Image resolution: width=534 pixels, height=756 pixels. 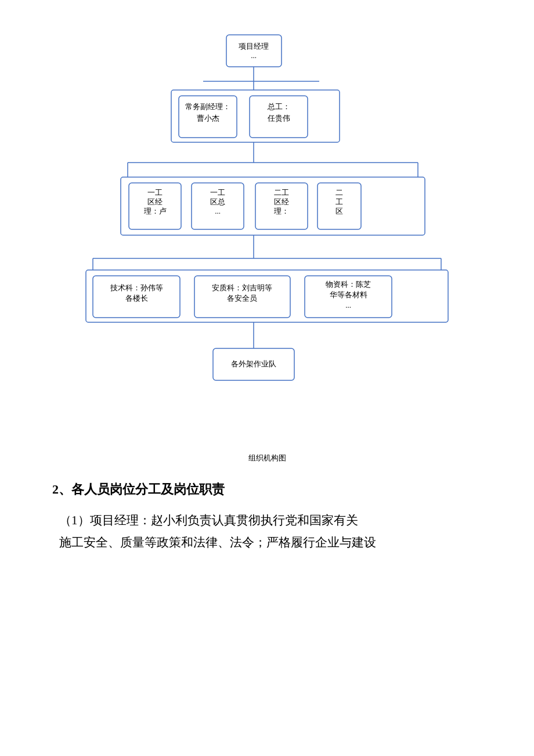 What do you see at coordinates (137, 298) in the screenshot?
I see `svg-text: 各楼长` at bounding box center [137, 298].